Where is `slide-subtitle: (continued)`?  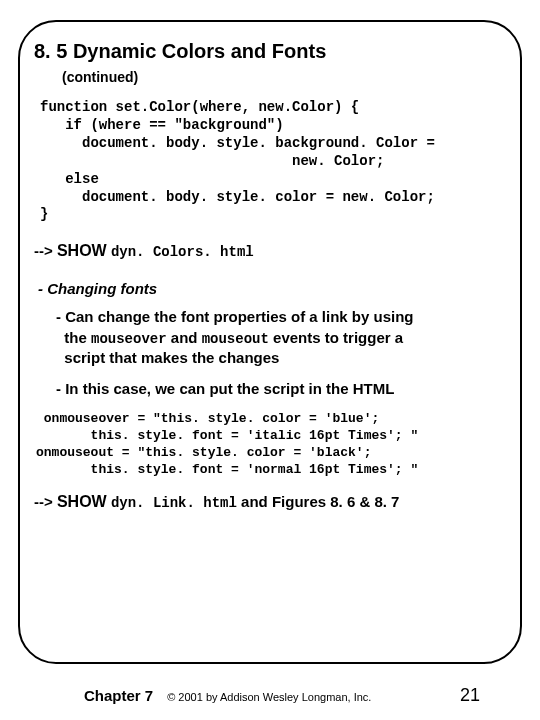 slide-subtitle: (continued) is located at coordinates (284, 77).